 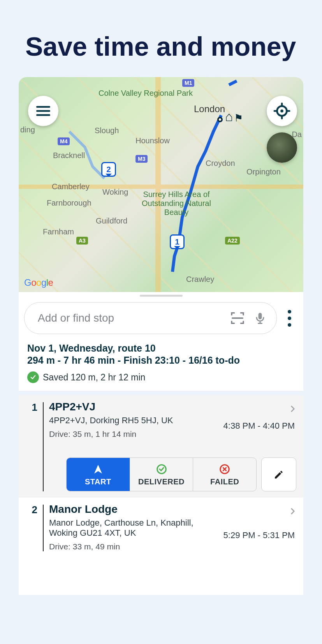 What do you see at coordinates (161, 393) in the screenshot?
I see `divider` at bounding box center [161, 393].